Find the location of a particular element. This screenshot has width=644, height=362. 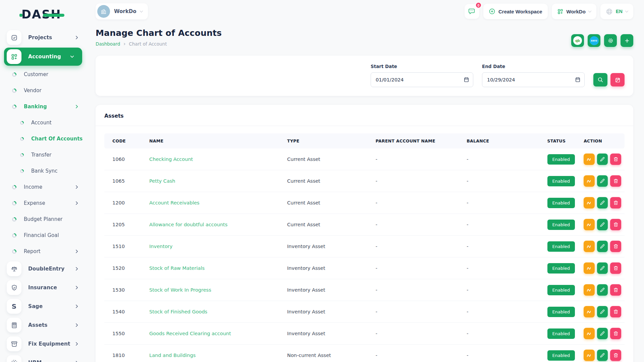

account-name-link: Stock of Finished Goods is located at coordinates (178, 312).